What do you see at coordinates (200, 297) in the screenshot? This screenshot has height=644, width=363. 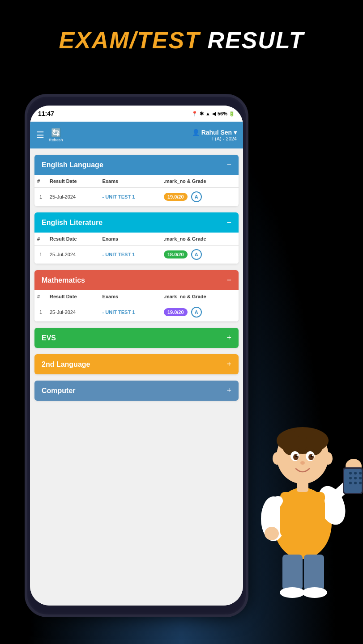 I see `col-mark-3: .mark_no & Grade` at bounding box center [200, 297].